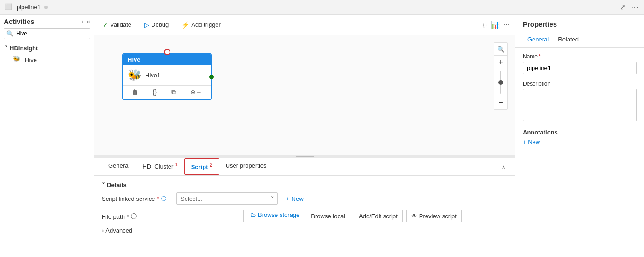 This screenshot has width=644, height=257. I want to click on panel-collapse-icon: ∧, so click(503, 167).